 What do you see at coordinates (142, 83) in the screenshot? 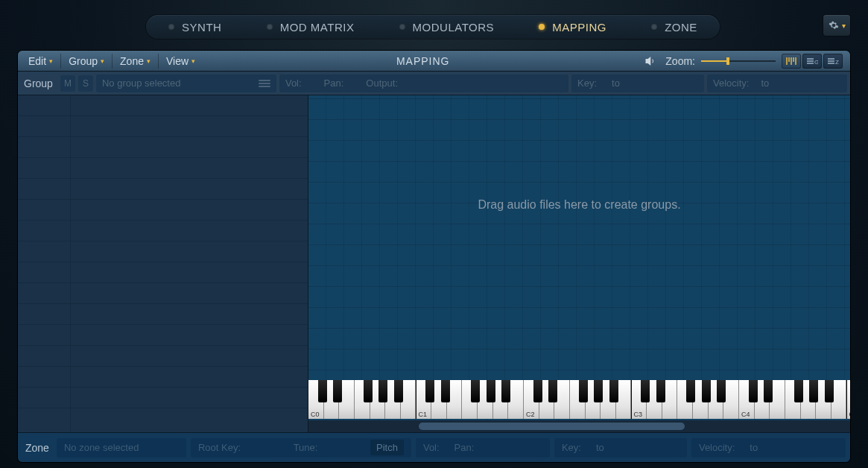
I see `group-name-placeholder: No group selected` at bounding box center [142, 83].